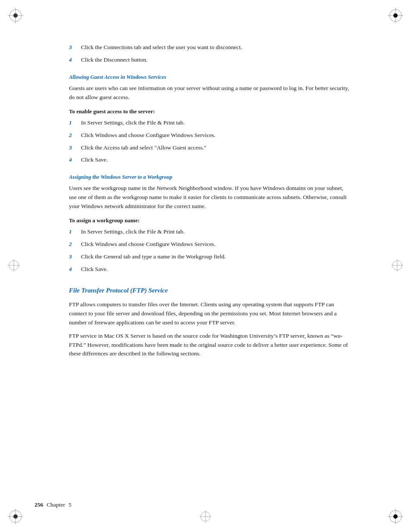 This screenshot has height=532, width=411. What do you see at coordinates (210, 54) in the screenshot?
I see `top-steps: 3 Click the Connections tab and select t…` at bounding box center [210, 54].